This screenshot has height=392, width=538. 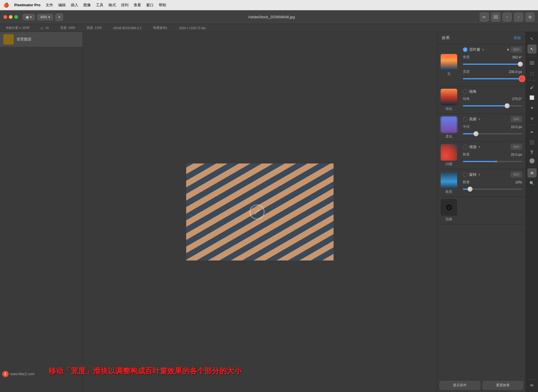 What do you see at coordinates (476, 134) in the screenshot?
I see `radius-thumb` at bounding box center [476, 134].